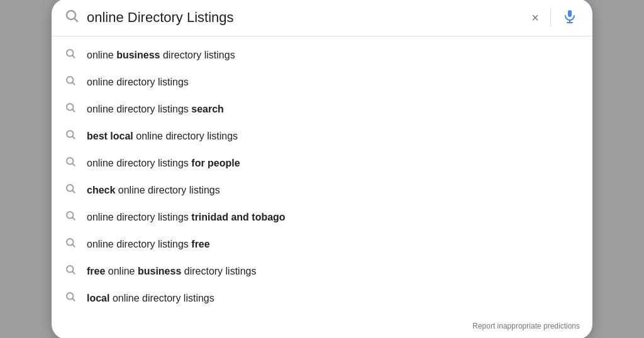 The width and height of the screenshot is (644, 338). Describe the element at coordinates (151, 298) in the screenshot. I see `suggestion-text: local online directory listings` at that location.